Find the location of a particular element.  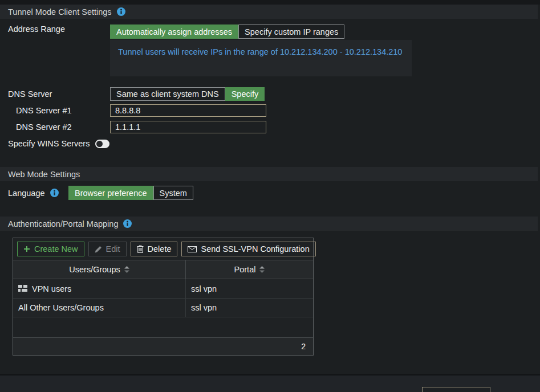

wins-row: Specify WINS Servers is located at coordinates (270, 144).